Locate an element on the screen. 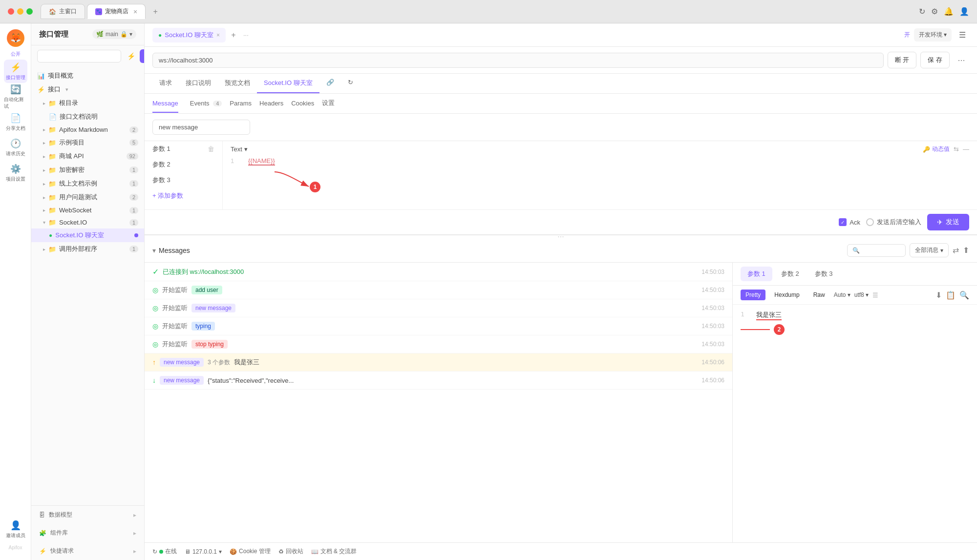 This screenshot has width=977, height=560. search-content-icon: 🔍 is located at coordinates (964, 295).